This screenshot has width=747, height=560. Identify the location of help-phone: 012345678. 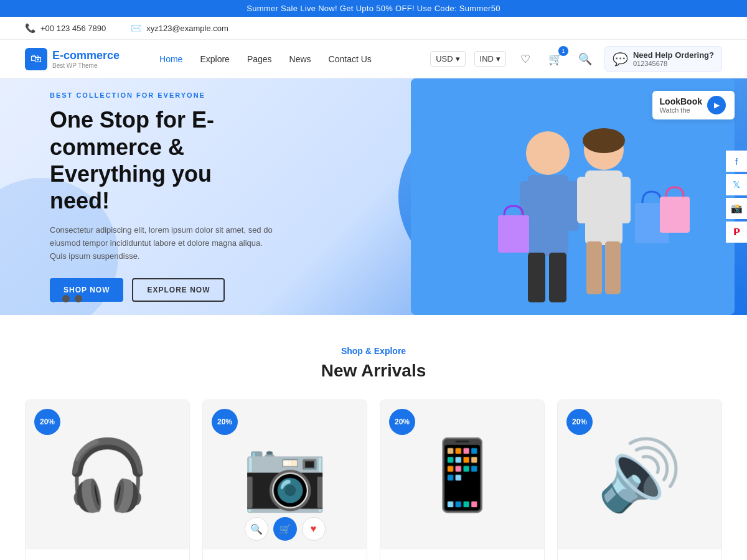
(674, 63).